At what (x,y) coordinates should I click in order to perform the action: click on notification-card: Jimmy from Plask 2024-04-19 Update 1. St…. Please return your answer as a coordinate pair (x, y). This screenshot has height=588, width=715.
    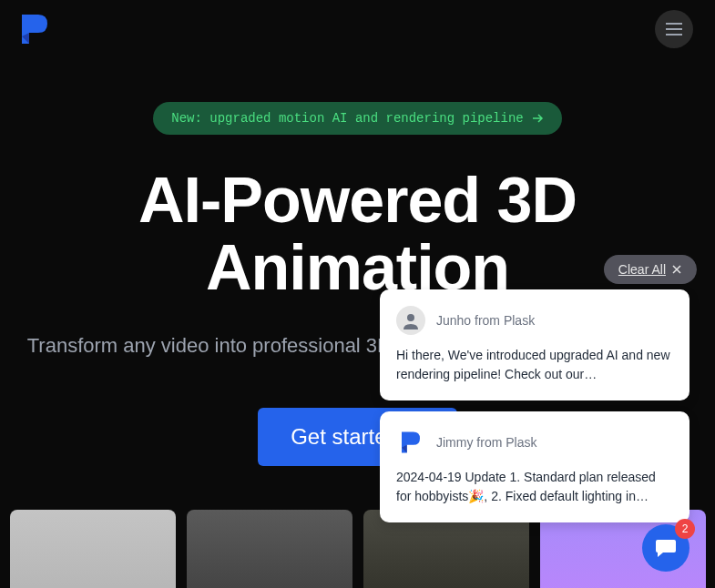
    Looking at the image, I should click on (535, 467).